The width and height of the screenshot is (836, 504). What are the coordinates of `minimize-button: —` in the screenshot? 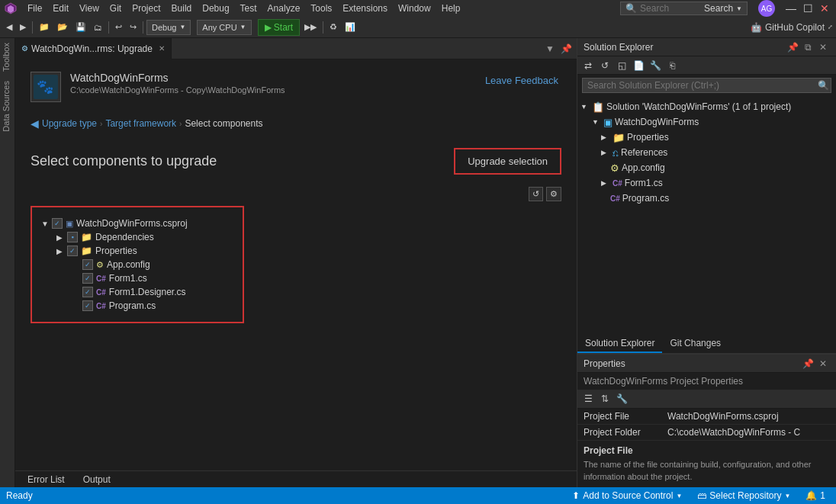 It's located at (791, 8).